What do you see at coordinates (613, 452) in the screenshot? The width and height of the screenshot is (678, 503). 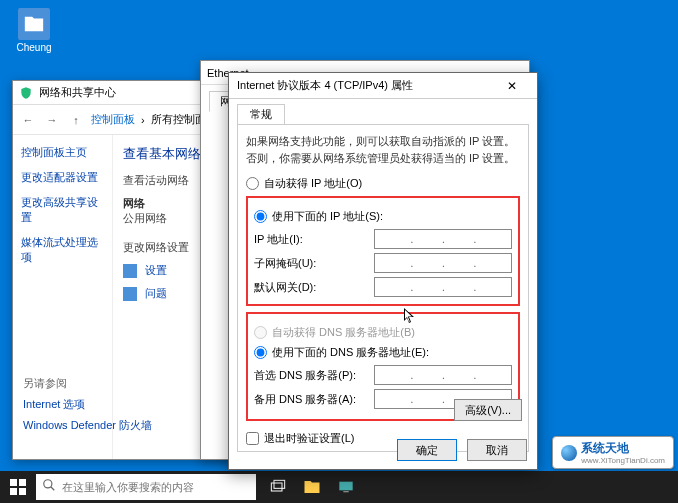 I see `watermark: 系统天地 www.XiTongTianDi.com` at bounding box center [613, 452].